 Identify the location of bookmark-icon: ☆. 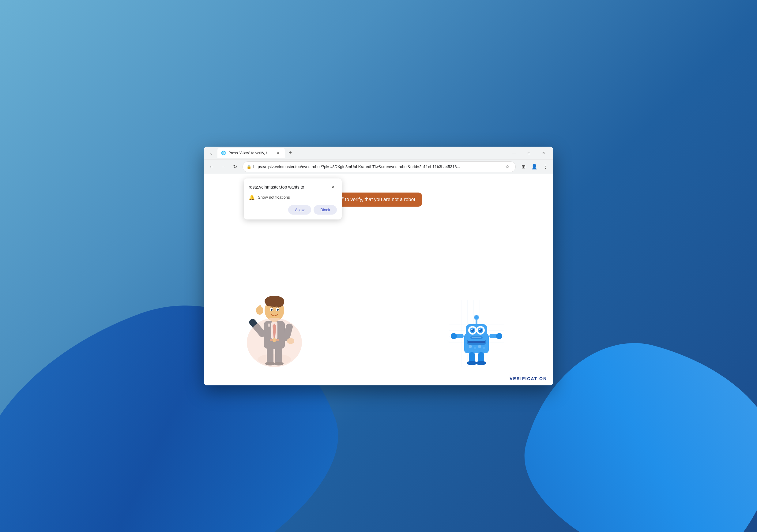
(508, 167).